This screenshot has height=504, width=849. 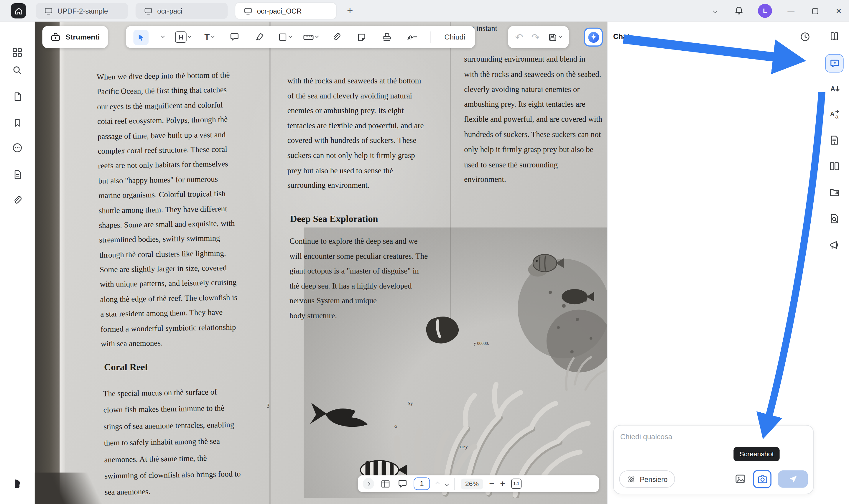 I want to click on tab-ocr-paci: ocr-paci, so click(x=182, y=11).